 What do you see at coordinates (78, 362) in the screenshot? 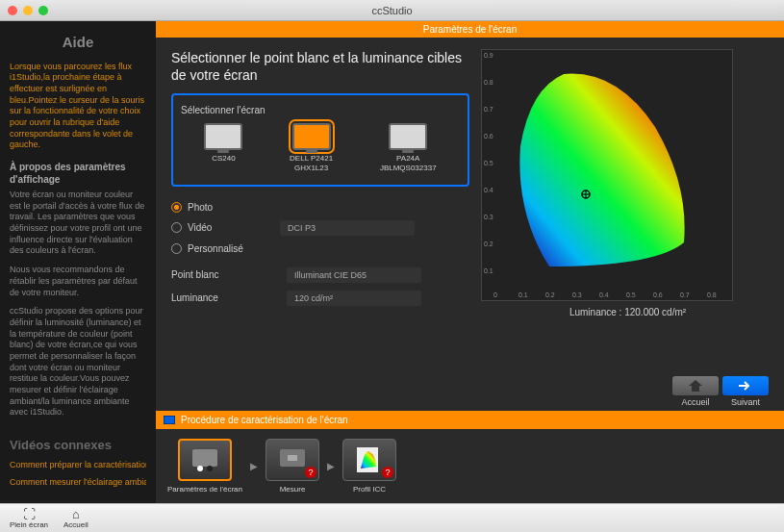
I see `help-paragraph: ccStudio propose des options pour défini…` at bounding box center [78, 362].